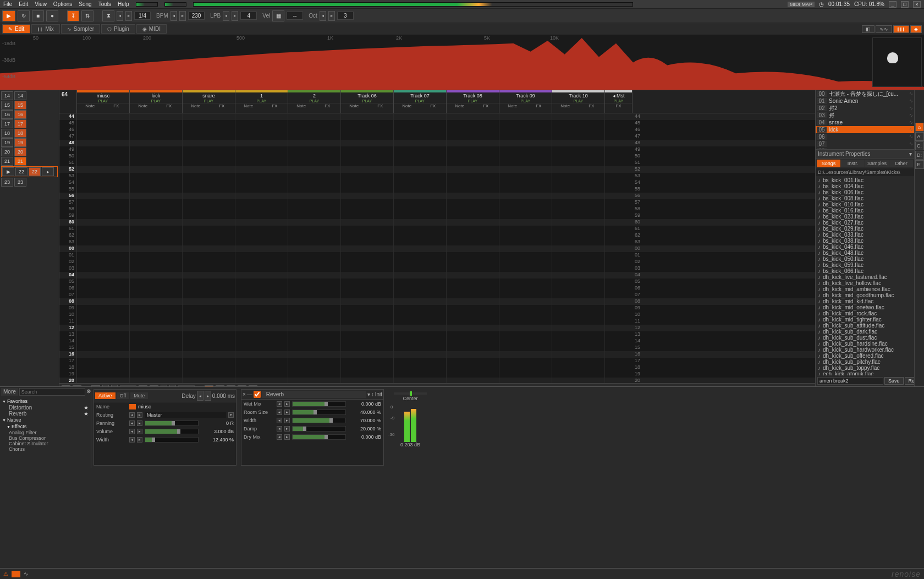  What do you see at coordinates (865, 331) in the screenshot?
I see `file-item: ♪dh_kick_sub_dark.flac` at bounding box center [865, 331].